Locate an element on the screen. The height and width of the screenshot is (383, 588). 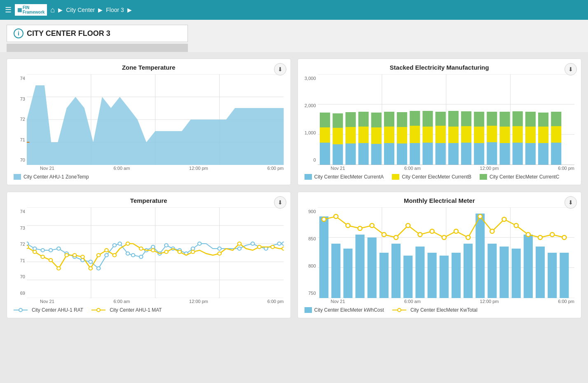
zone-temp-legend-swatch is located at coordinates (17, 177).